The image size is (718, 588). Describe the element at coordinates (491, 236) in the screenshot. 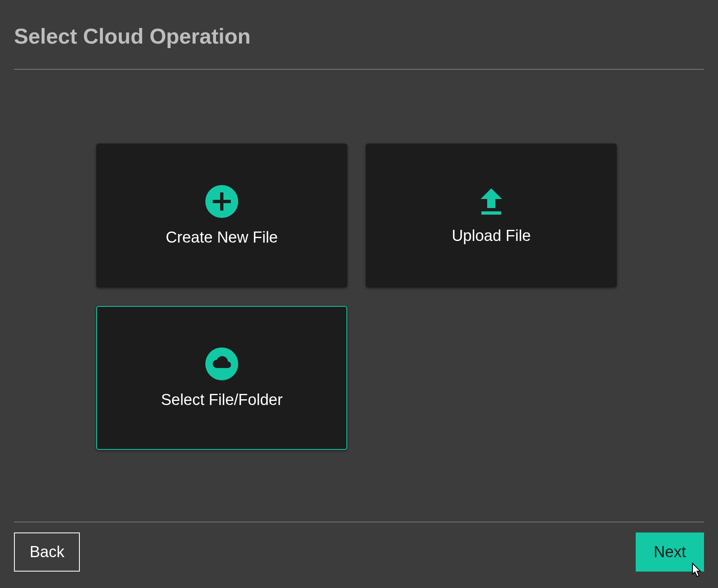

I see `card-label: Upload File` at that location.